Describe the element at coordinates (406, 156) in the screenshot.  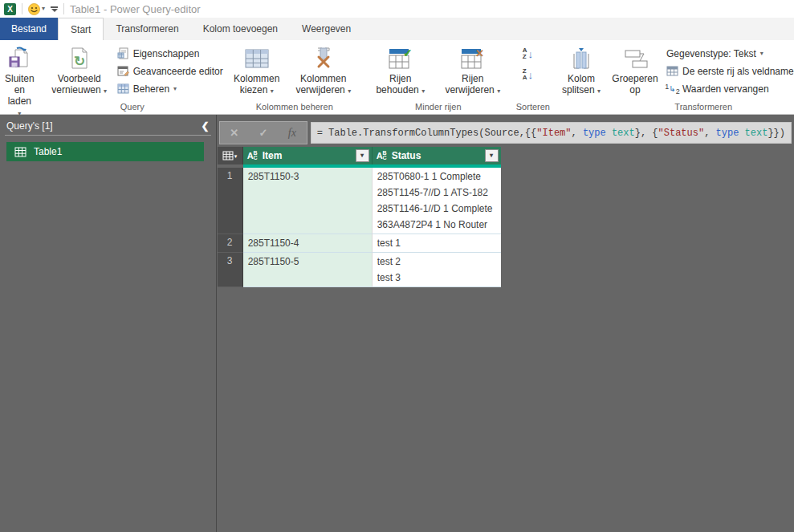
I see `column-name: Status` at that location.